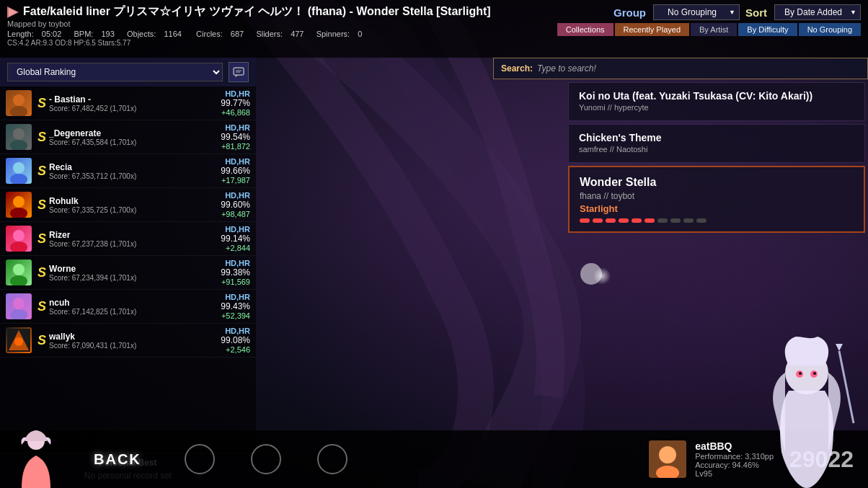 This screenshot has width=868, height=488. Describe the element at coordinates (283, 24) in the screenshot. I see `mapped-by: Mapped by toybot` at that location.